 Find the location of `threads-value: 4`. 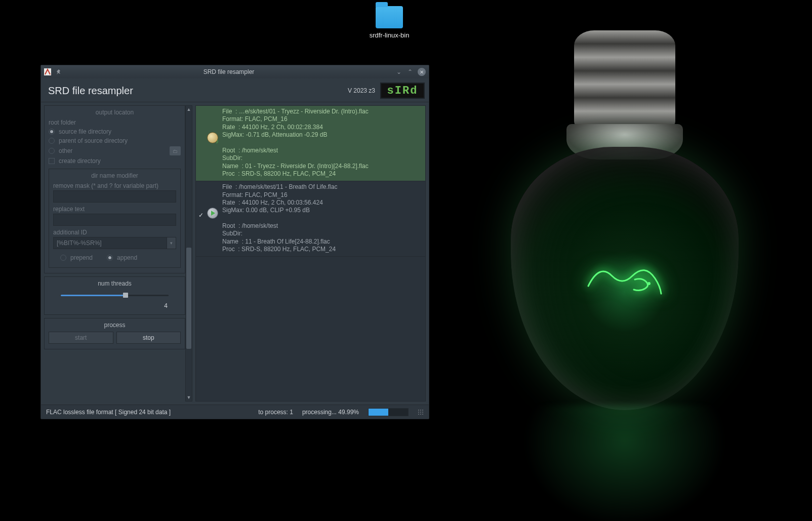

threads-value: 4 is located at coordinates (114, 306).